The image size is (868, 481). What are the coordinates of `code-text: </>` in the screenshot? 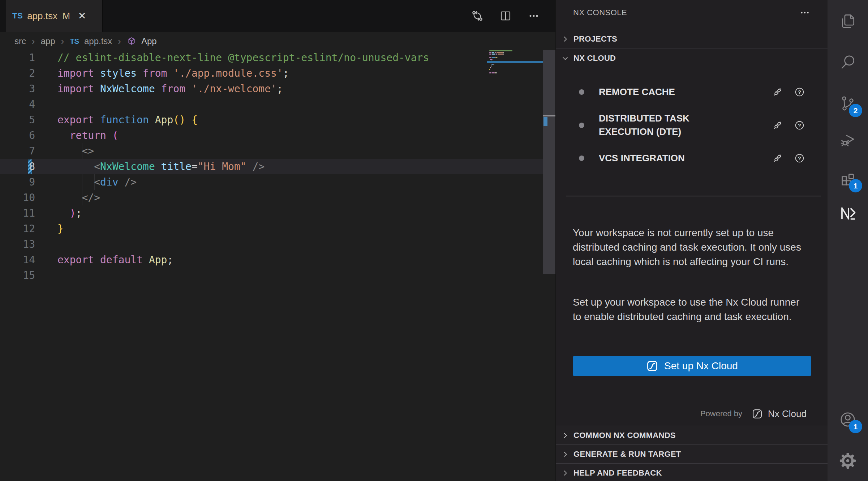 It's located at (79, 197).